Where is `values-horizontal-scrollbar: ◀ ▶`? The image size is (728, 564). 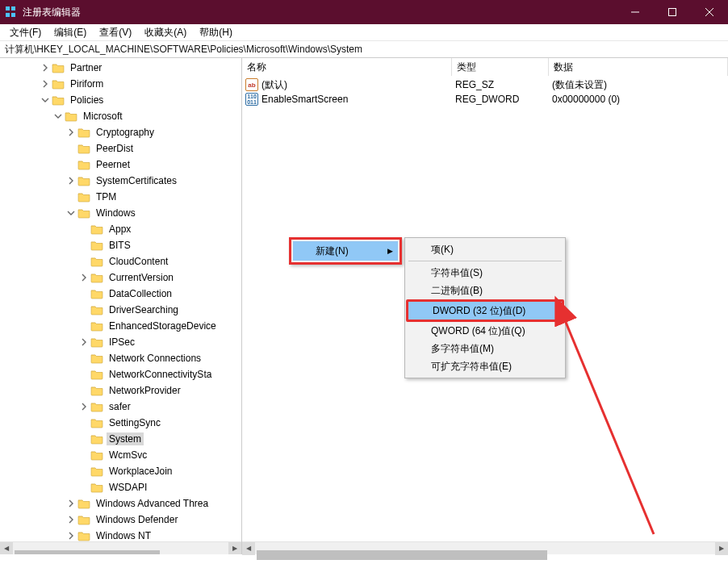
values-horizontal-scrollbar: ◀ ▶ is located at coordinates (485, 548).